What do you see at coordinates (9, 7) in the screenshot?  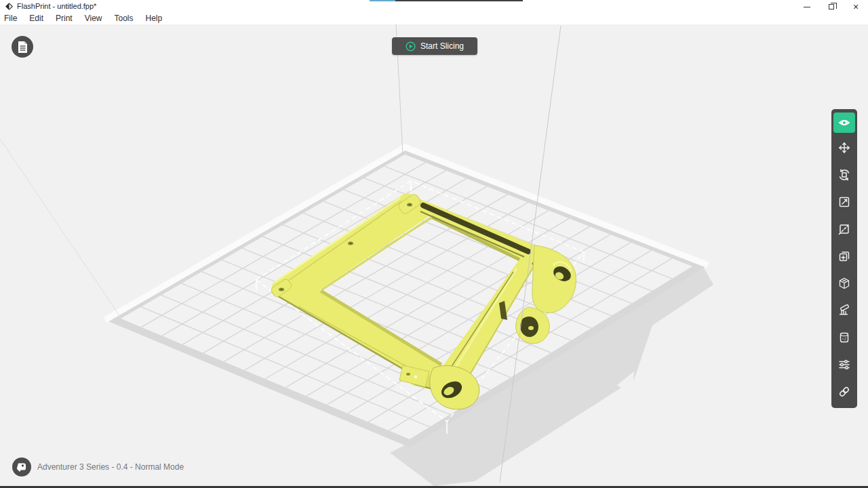 I see `flashprint-logo-icon` at bounding box center [9, 7].